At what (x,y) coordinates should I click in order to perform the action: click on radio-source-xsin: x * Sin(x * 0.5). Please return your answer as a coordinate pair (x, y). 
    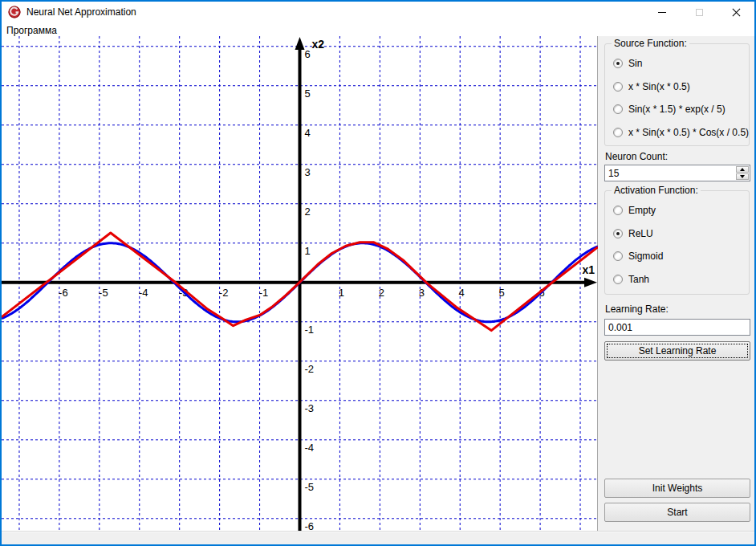
    Looking at the image, I should click on (652, 87).